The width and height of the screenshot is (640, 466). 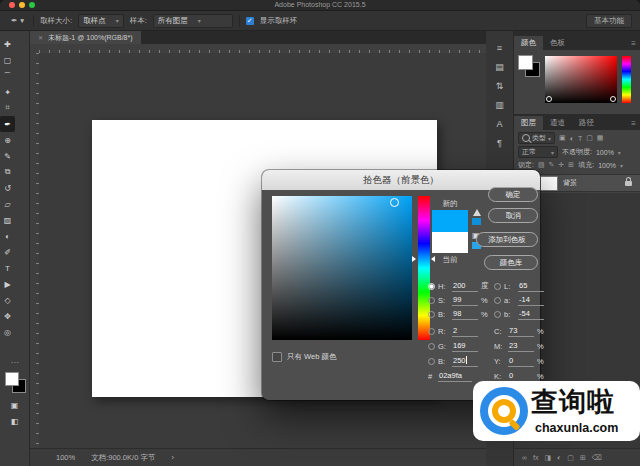 What do you see at coordinates (8, 44) in the screenshot?
I see `move-tool: ✚` at bounding box center [8, 44].